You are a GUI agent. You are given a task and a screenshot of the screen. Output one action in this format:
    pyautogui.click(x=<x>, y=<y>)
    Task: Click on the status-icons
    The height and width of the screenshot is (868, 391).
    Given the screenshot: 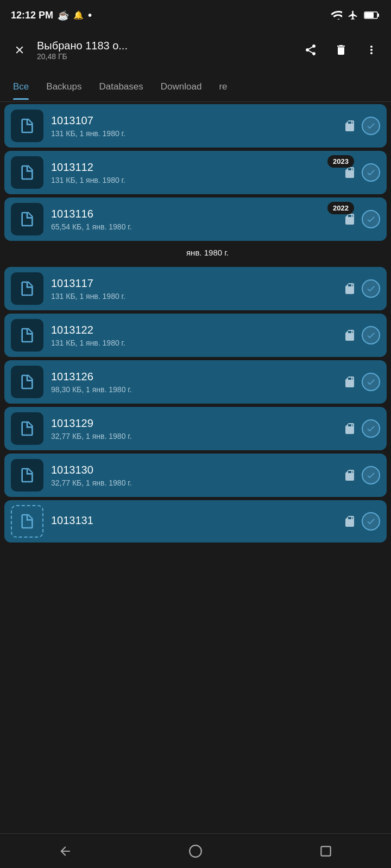 What is the action you would take?
    pyautogui.click(x=355, y=15)
    